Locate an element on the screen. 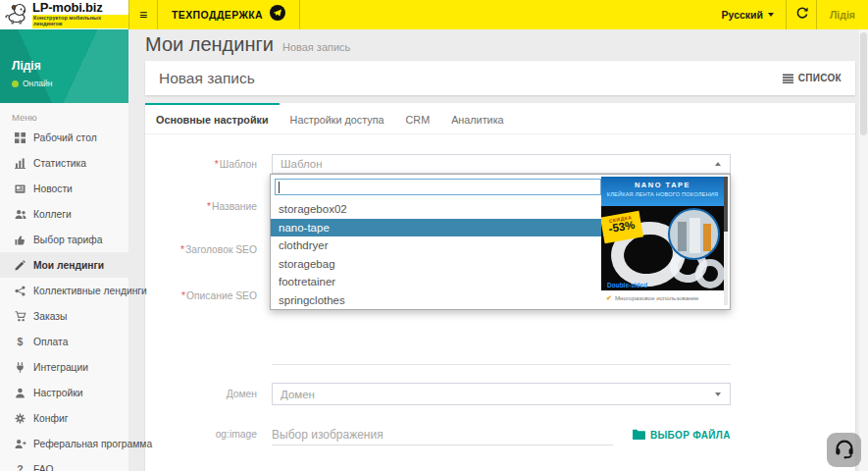 This screenshot has height=471, width=868. breadcrumb: Новая запись is located at coordinates (316, 47).